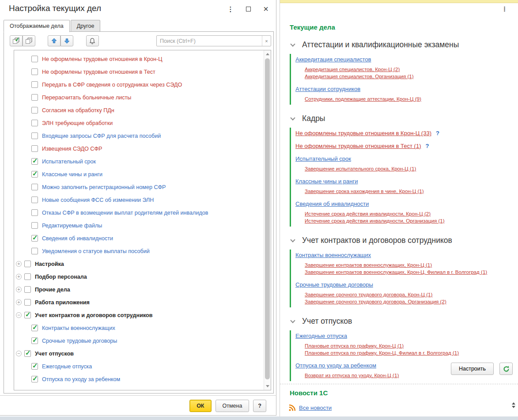 The image size is (518, 420). What do you see at coordinates (473, 369) in the screenshot?
I see `configure-button: Настроить` at bounding box center [473, 369].